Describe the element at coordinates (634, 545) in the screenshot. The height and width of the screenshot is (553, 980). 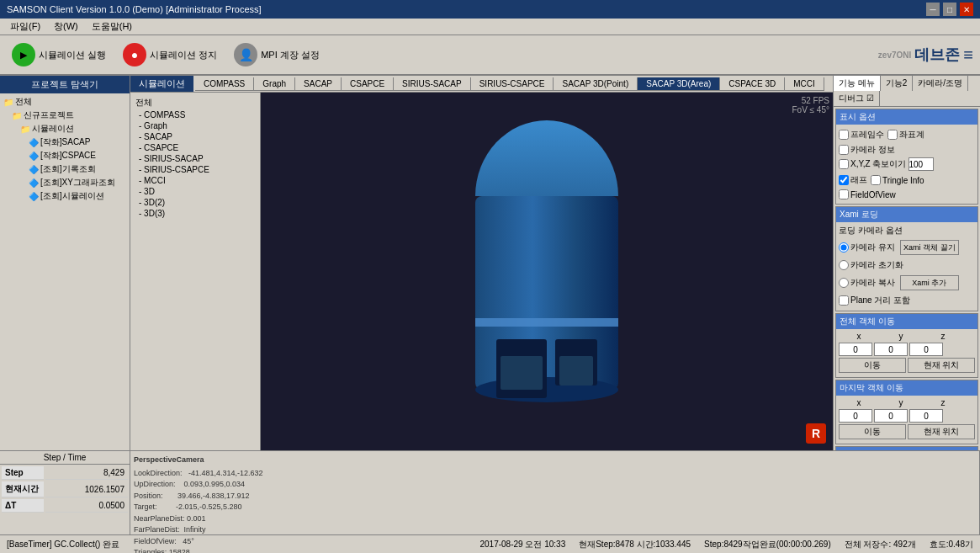
I see `status-step-current: 현재Step:8478 시간:1033.445` at that location.